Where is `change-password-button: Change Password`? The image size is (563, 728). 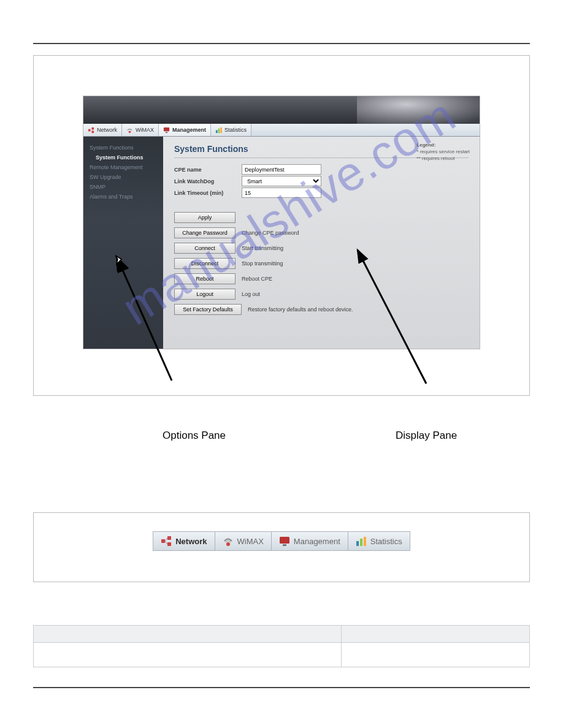 change-password-button: Change Password is located at coordinates (205, 233).